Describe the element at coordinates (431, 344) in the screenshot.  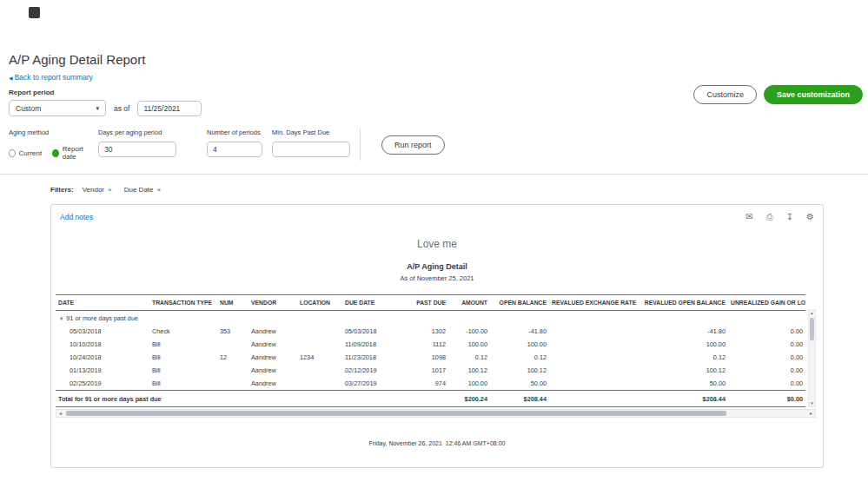
I see `table-row: 10/10/2018BillAandrew11/09/20181112100.0…` at that location.